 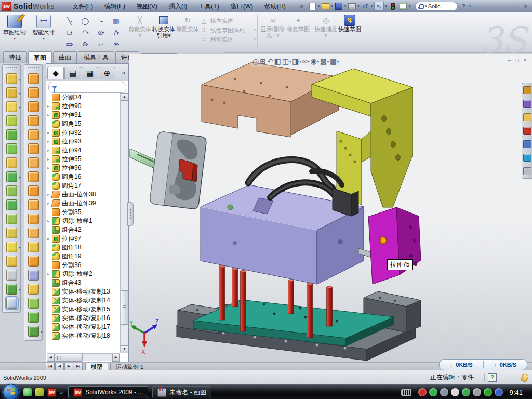 I want to click on solidworks-search-icon, so click(x=527, y=131).